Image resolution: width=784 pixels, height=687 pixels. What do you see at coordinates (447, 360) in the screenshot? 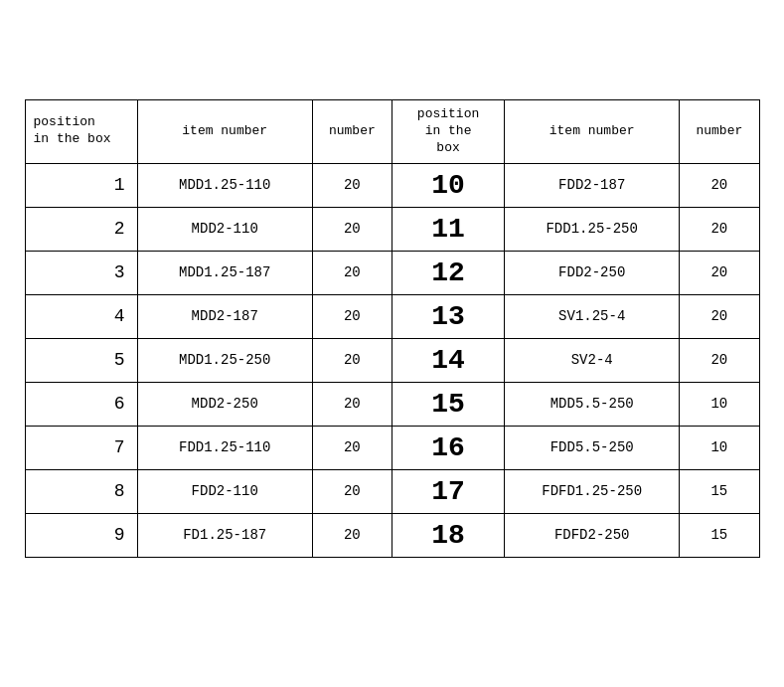
I see `cell-pos2: 14` at bounding box center [447, 360].